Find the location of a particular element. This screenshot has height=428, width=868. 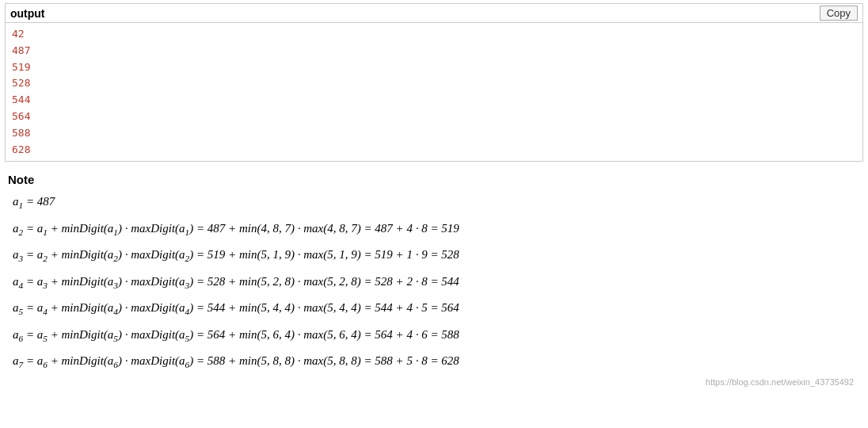

output-line: 487 is located at coordinates (434, 51).